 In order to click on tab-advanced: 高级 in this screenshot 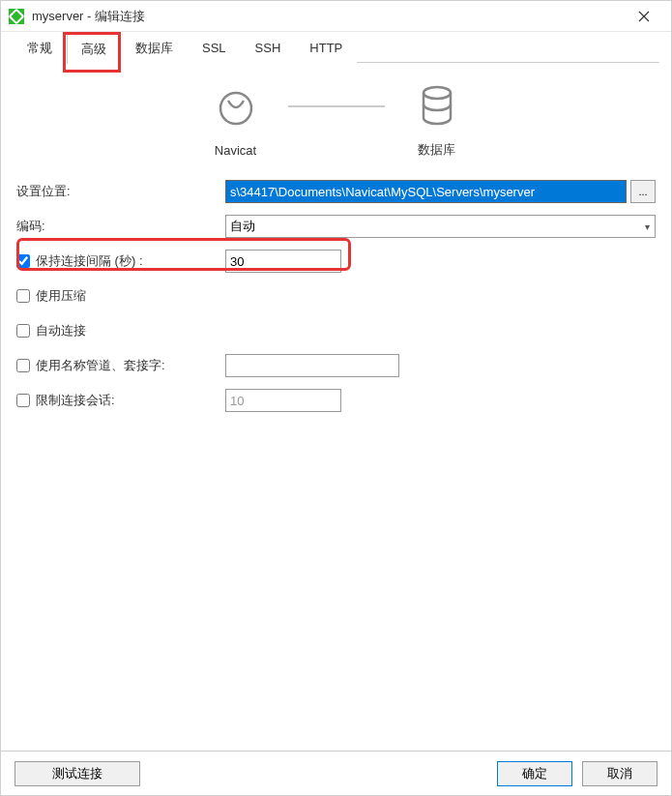, I will do `click(94, 48)`.